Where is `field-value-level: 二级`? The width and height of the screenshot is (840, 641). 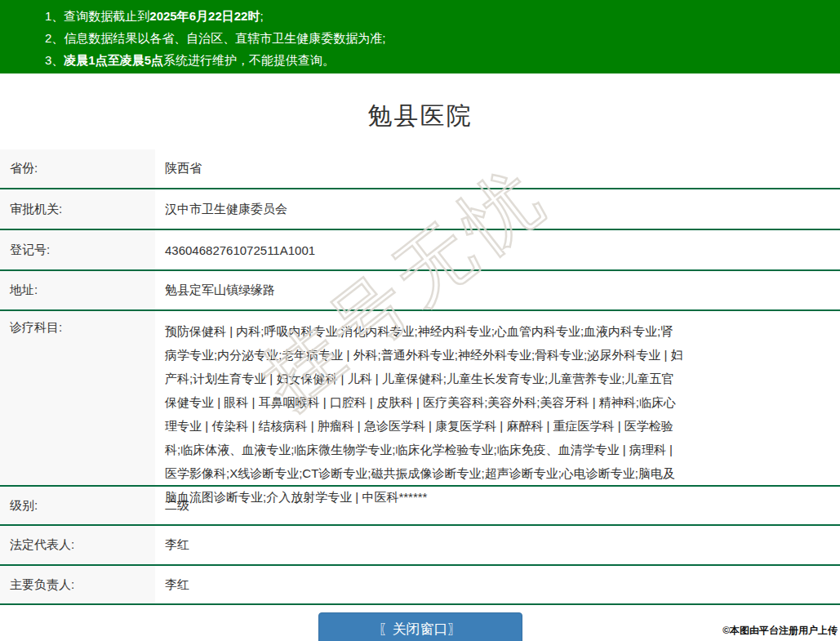 field-value-level: 二级 is located at coordinates (172, 506).